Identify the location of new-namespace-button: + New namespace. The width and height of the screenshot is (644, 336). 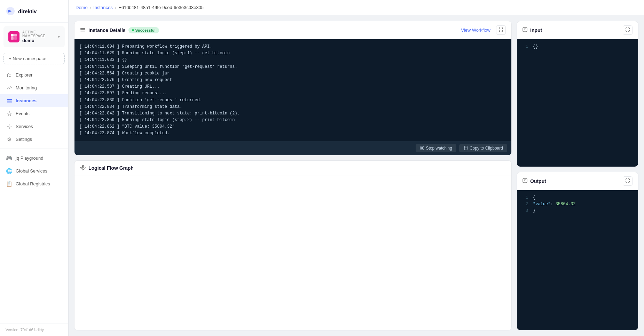
(34, 58).